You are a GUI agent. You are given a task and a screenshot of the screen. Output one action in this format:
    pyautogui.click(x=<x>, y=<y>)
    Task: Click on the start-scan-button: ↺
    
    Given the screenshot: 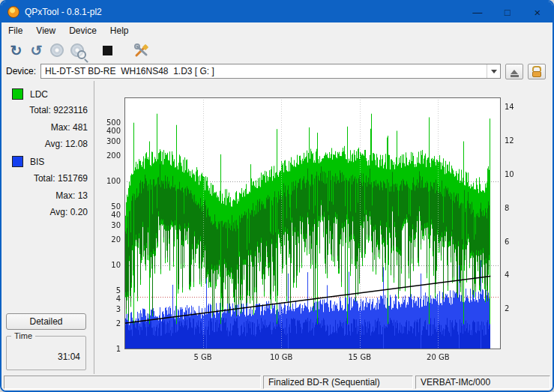 What is the action you would take?
    pyautogui.click(x=36, y=50)
    